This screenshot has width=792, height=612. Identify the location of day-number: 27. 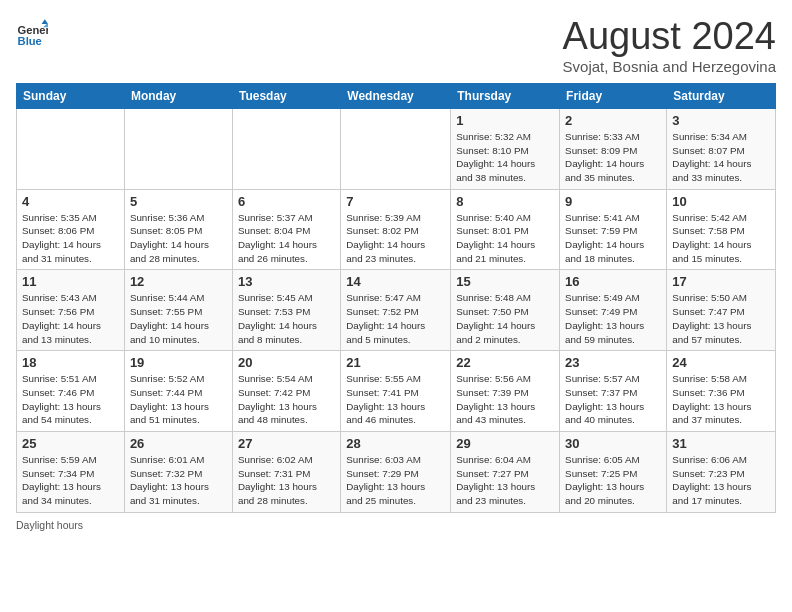
(286, 444).